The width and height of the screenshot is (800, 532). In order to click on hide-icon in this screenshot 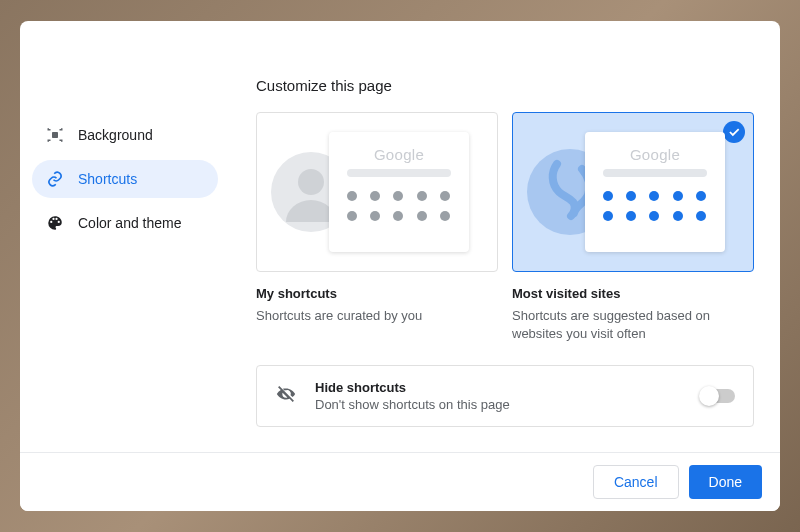, I will do `click(286, 396)`.